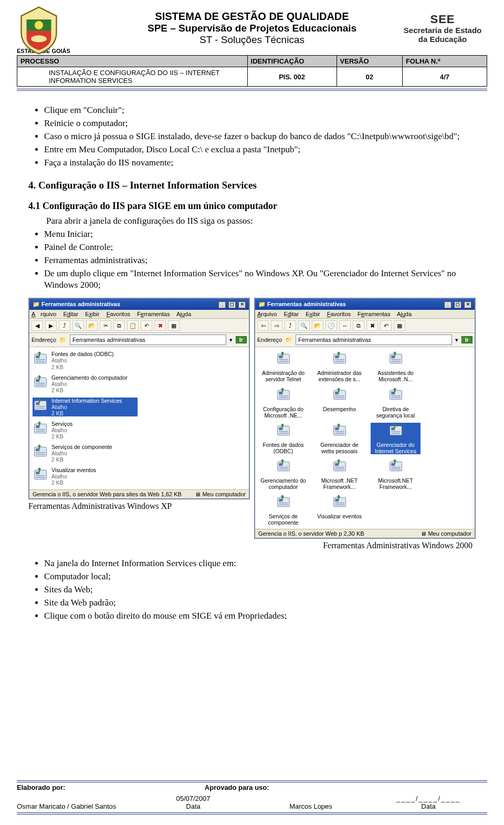 The image size is (504, 825). Describe the element at coordinates (339, 474) in the screenshot. I see `list-item: Microsoft .NET Framework...` at that location.